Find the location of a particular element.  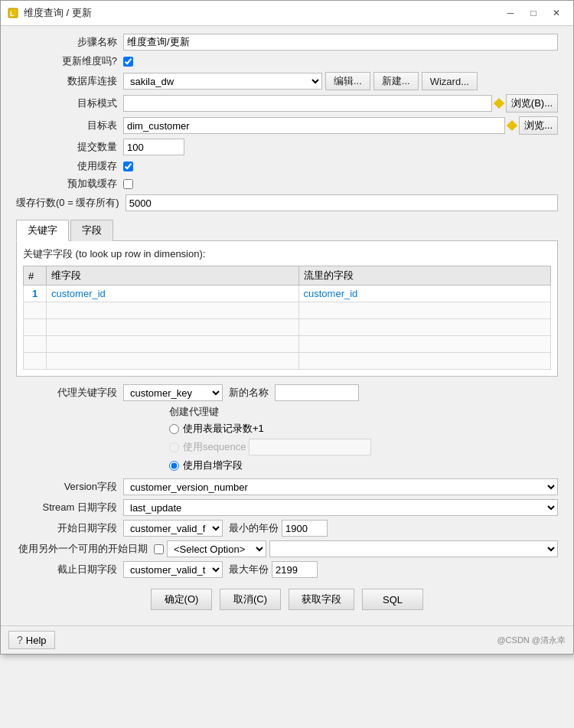

cancel-button: 取消(C) is located at coordinates (250, 599).